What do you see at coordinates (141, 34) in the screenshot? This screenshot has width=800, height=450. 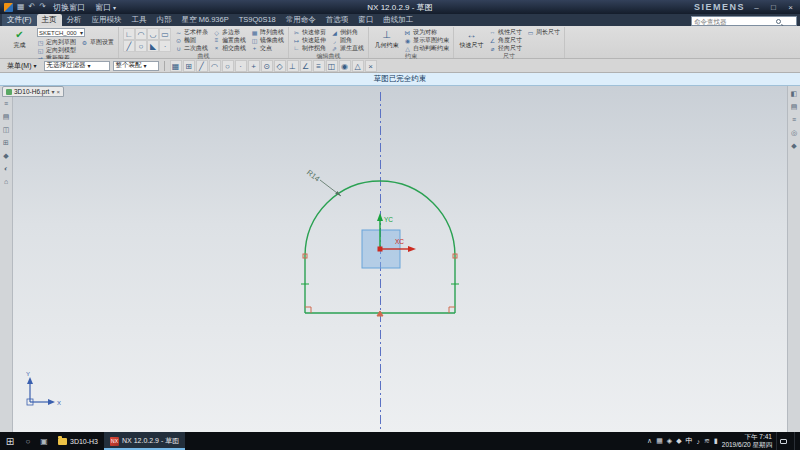 I see `curve-tool-button: ◠` at bounding box center [141, 34].